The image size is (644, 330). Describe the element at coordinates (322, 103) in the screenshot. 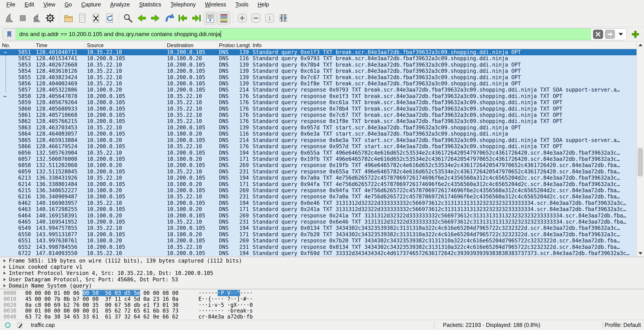

I see `packet-row: 5859128.40567926410.200.0.10510.35.22.10…` at that location.